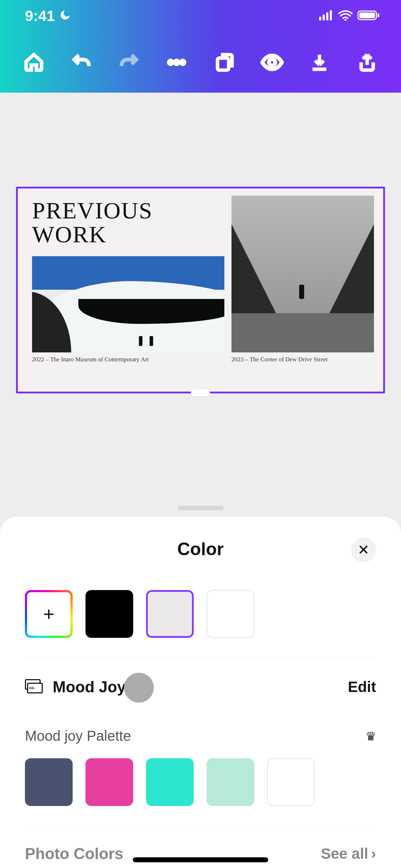  What do you see at coordinates (200, 767) in the screenshot?
I see `palette-section: Mood joy Palette ♛` at bounding box center [200, 767].